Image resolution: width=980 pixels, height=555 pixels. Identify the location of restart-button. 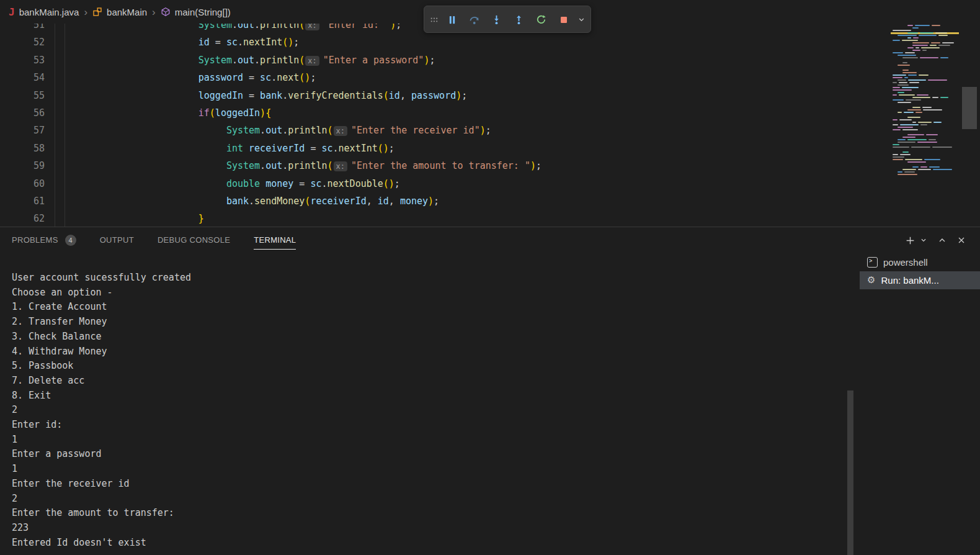
(541, 19).